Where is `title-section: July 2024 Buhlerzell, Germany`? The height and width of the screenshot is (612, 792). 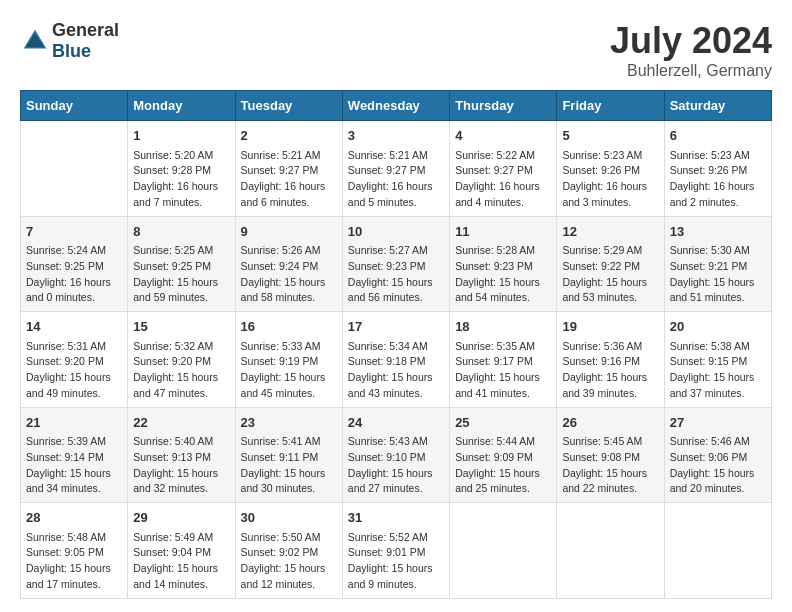
title-section: July 2024 Buhlerzell, Germany is located at coordinates (691, 50).